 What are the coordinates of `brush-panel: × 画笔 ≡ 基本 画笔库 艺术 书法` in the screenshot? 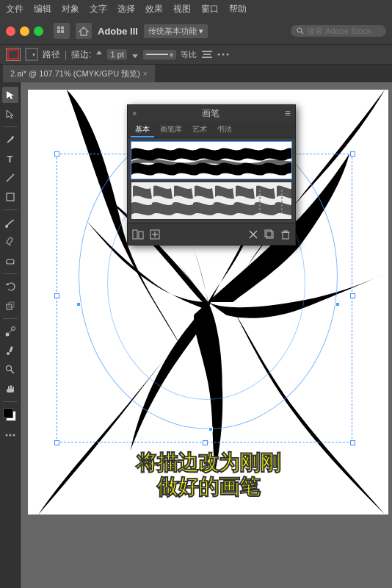 It's located at (211, 175).